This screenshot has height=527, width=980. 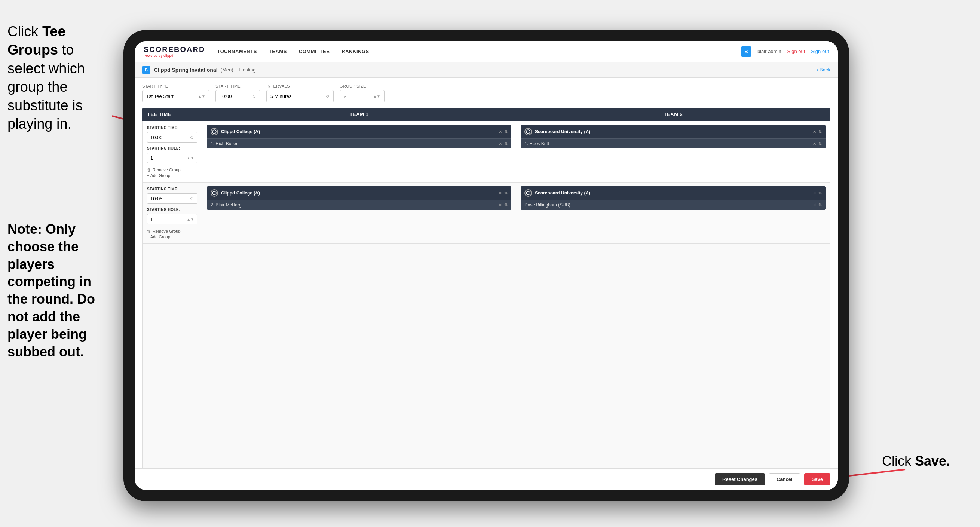 What do you see at coordinates (235, 132) in the screenshot?
I see `team-card-left-team1-0: Clippd College (A)` at bounding box center [235, 132].